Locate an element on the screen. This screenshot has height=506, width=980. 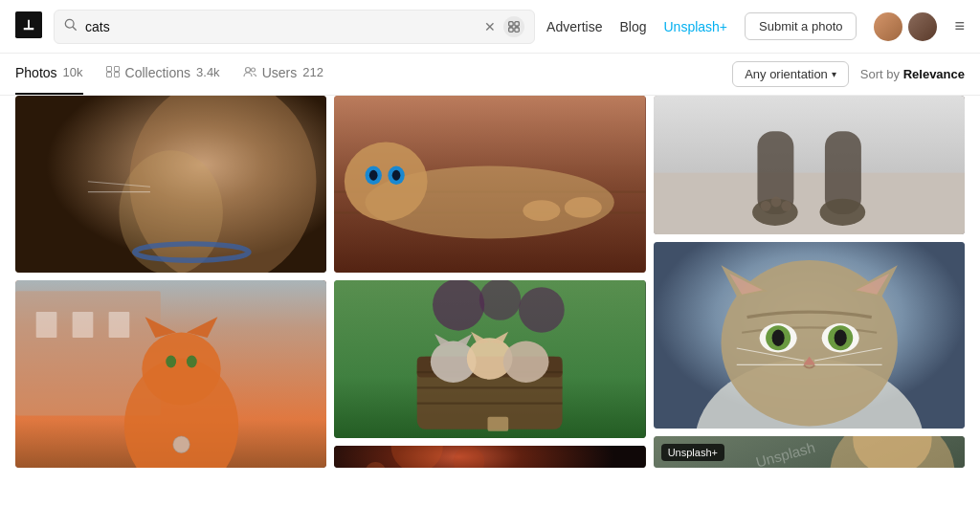
tab-users: Users 212 is located at coordinates (283, 75).